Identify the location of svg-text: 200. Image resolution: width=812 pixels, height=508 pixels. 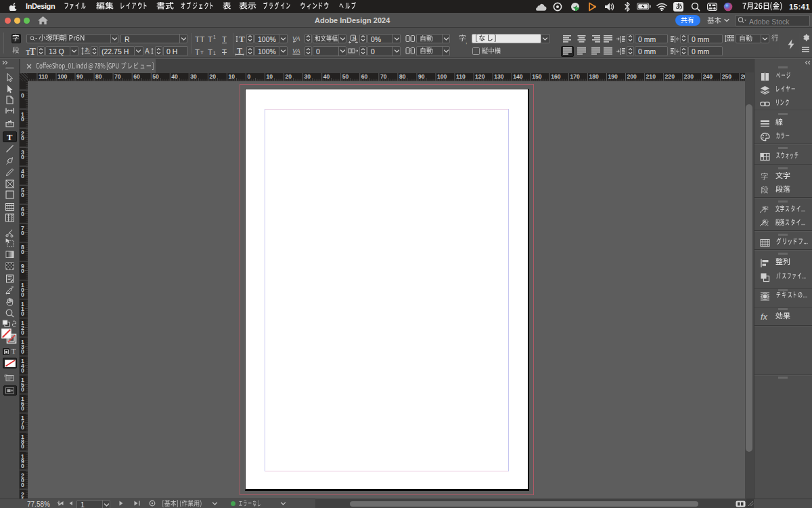
(632, 77).